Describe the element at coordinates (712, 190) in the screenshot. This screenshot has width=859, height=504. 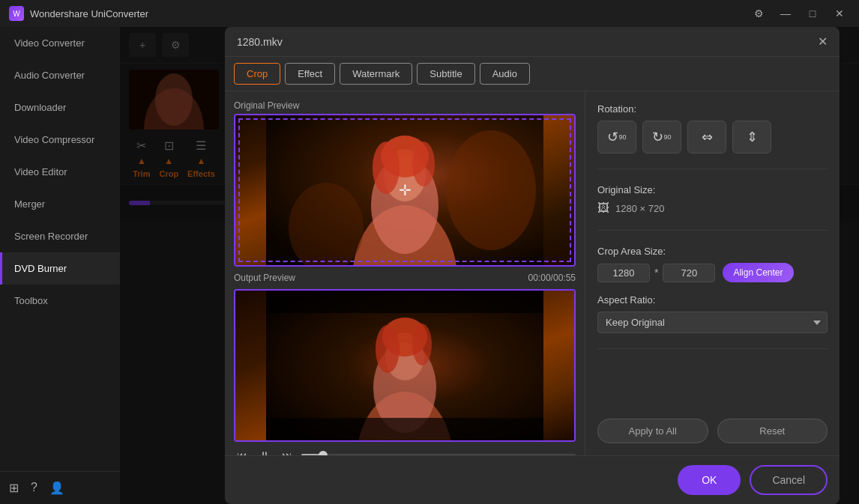
I see `original-size-label: Original Size:` at that location.